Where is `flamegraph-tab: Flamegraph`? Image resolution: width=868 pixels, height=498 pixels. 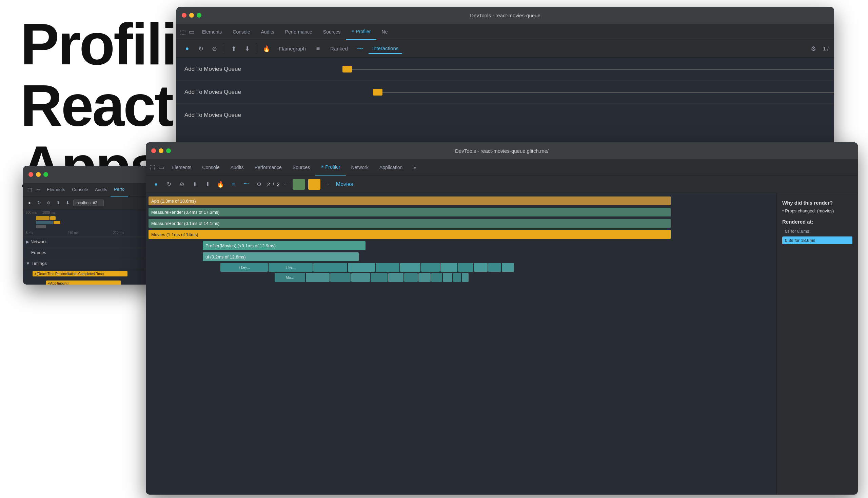
flamegraph-tab: Flamegraph is located at coordinates (292, 49).